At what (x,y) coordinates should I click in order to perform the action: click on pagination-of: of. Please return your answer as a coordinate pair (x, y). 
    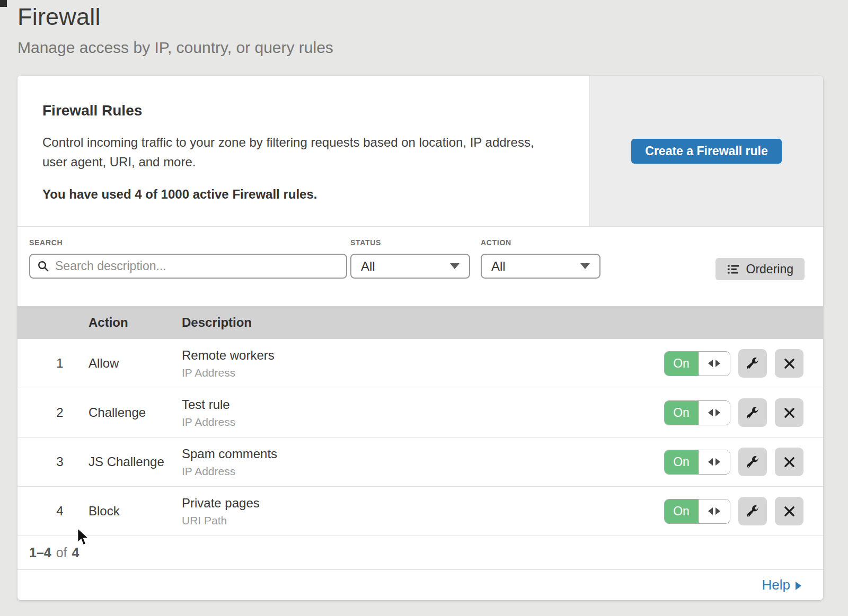
    Looking at the image, I should click on (61, 553).